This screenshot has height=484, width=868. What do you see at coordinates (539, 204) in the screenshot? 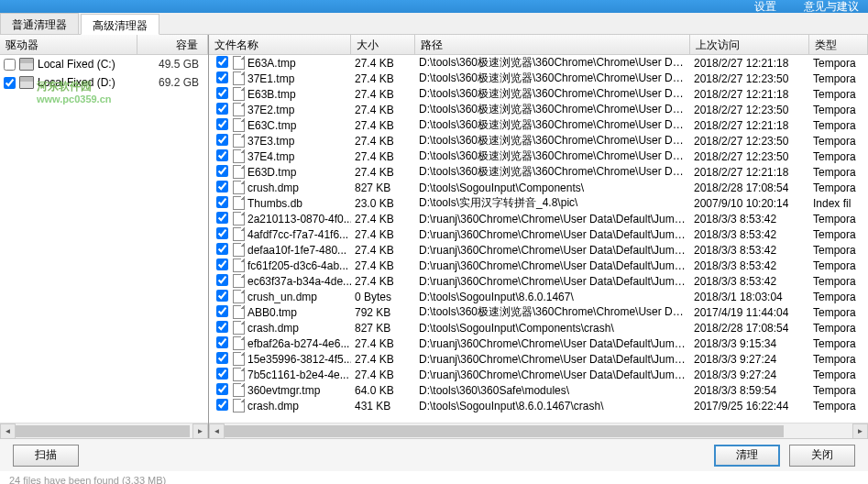
I see `file-row: Thumbs.db23.0 KBD:\tools\实用汉字转拼音_4.8\pic…` at bounding box center [539, 204].